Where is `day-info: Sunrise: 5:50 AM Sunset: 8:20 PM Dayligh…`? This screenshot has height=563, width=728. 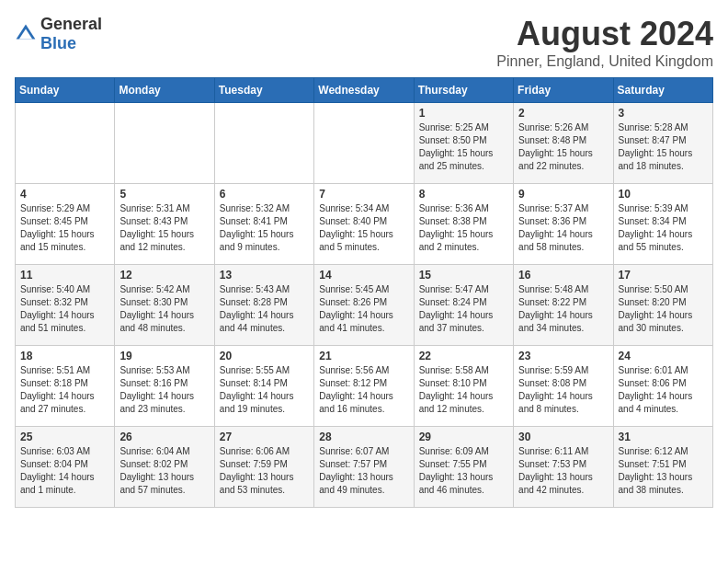 day-info: Sunrise: 5:50 AM Sunset: 8:20 PM Dayligh… is located at coordinates (664, 309).